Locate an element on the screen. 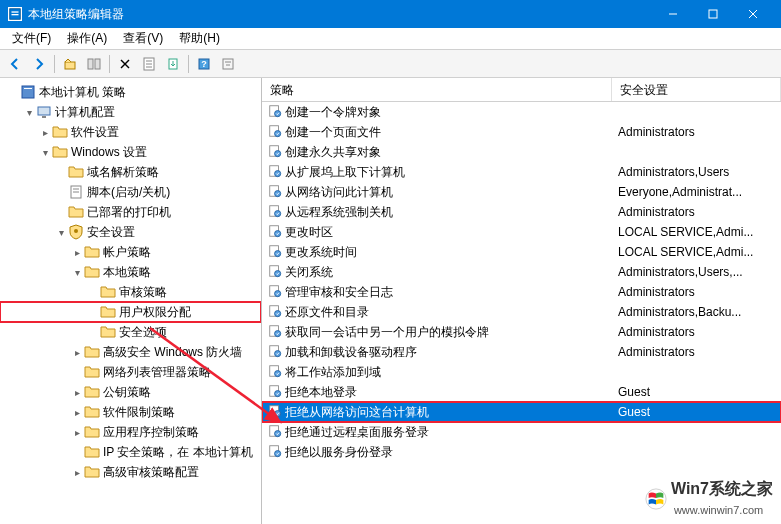  policy-name-cell: 拒绝从网络访问这台计算机 is located at coordinates (437, 412).